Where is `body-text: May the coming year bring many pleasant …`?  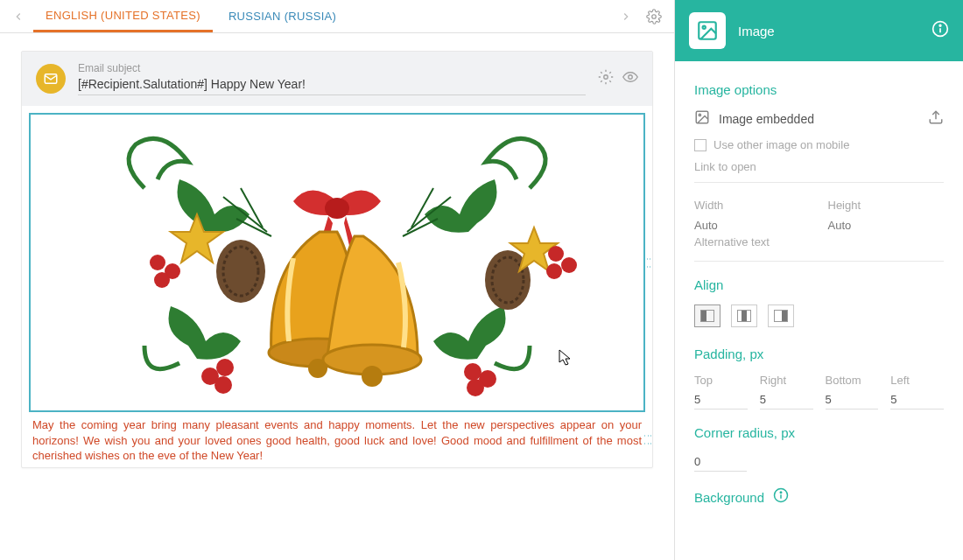 body-text: May the coming year bring many pleasant … is located at coordinates (337, 439).